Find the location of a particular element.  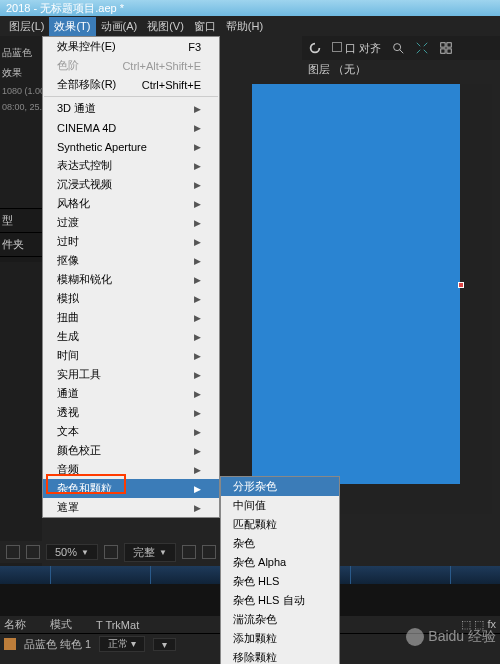

trkmat-select: ▾ is located at coordinates (164, 644).